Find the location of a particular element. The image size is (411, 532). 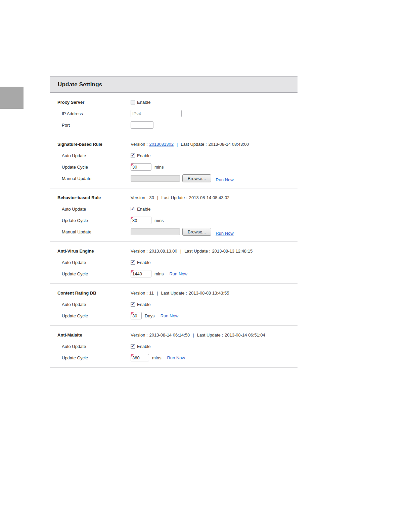

antivirus-version-value: 2013.08.13.00 is located at coordinates (163, 251).